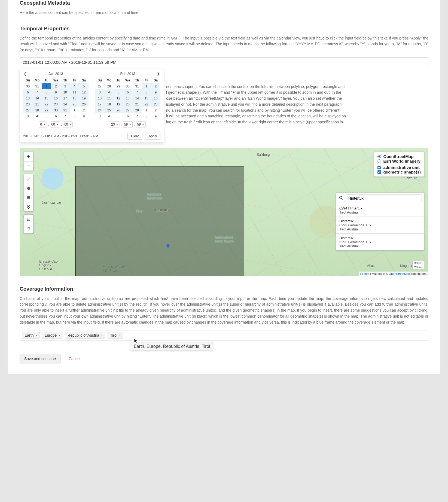 This screenshot has width=448, height=502. Describe the element at coordinates (128, 124) in the screenshot. I see `time2-min-select: 59▼` at that location.